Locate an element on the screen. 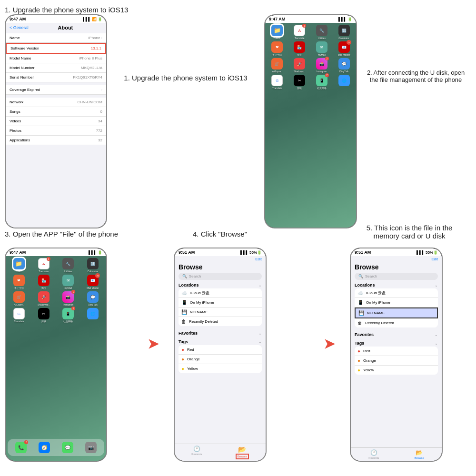 This screenshot has width=476, height=476. clock-icon-5: 🕐 is located at coordinates (374, 453).